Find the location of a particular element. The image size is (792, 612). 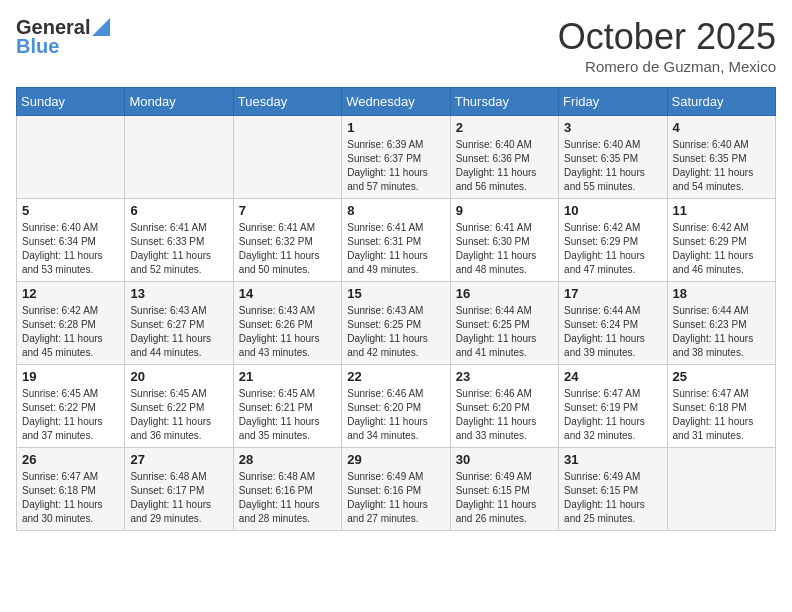

calendar-week-2: 5Sunrise: 6:40 AM Sunset: 6:34 PM Daylig… is located at coordinates (396, 240).